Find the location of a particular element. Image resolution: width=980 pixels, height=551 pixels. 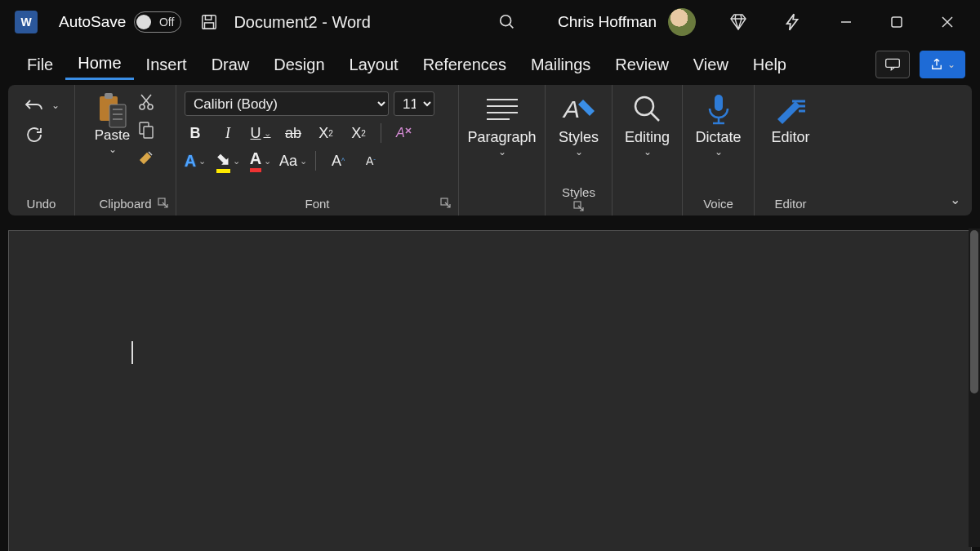

title-bar: W AutoSave Off Document2 - Word Chris Ho… is located at coordinates (490, 22).